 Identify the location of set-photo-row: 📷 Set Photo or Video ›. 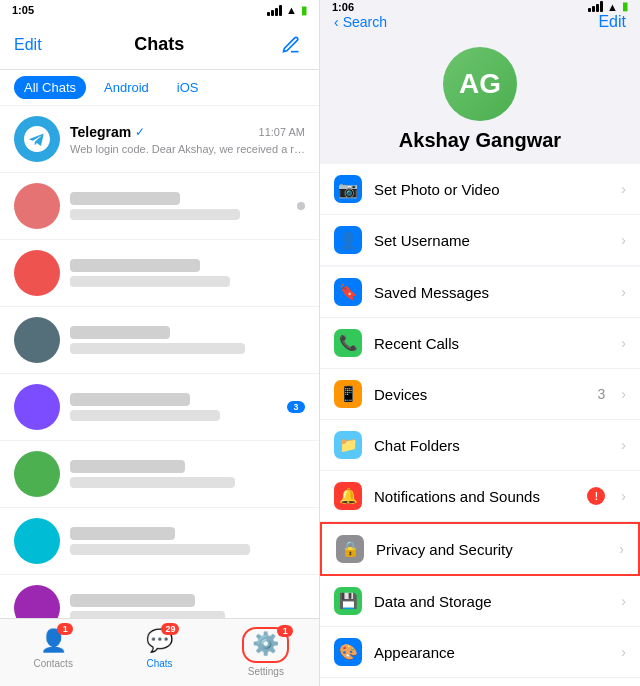
(480, 190).